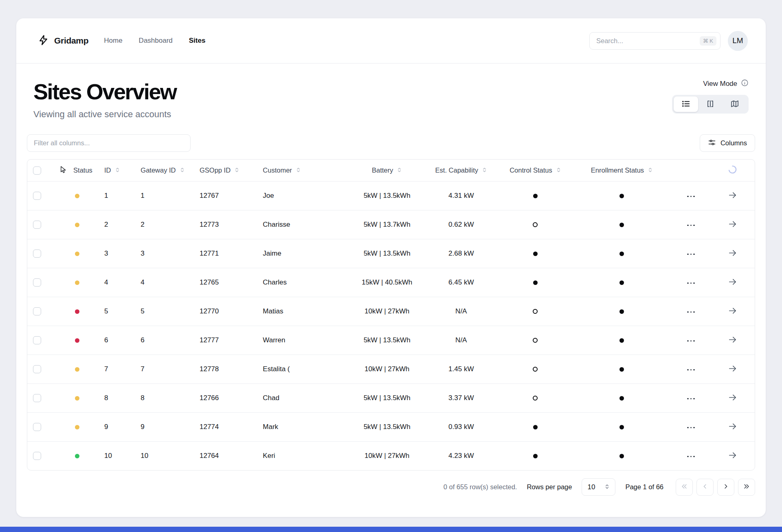 The image size is (782, 532). Describe the element at coordinates (391, 143) in the screenshot. I see `table-toolbar: Columns` at that location.